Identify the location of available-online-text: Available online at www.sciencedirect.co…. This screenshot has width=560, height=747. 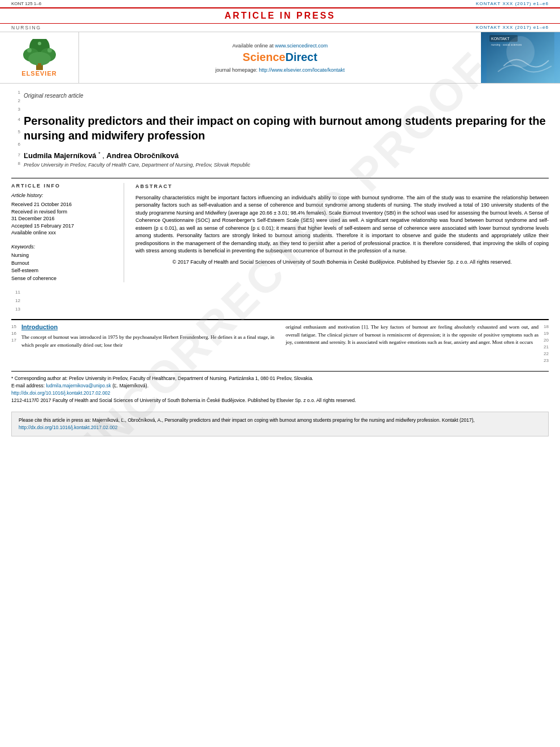
(280, 46).